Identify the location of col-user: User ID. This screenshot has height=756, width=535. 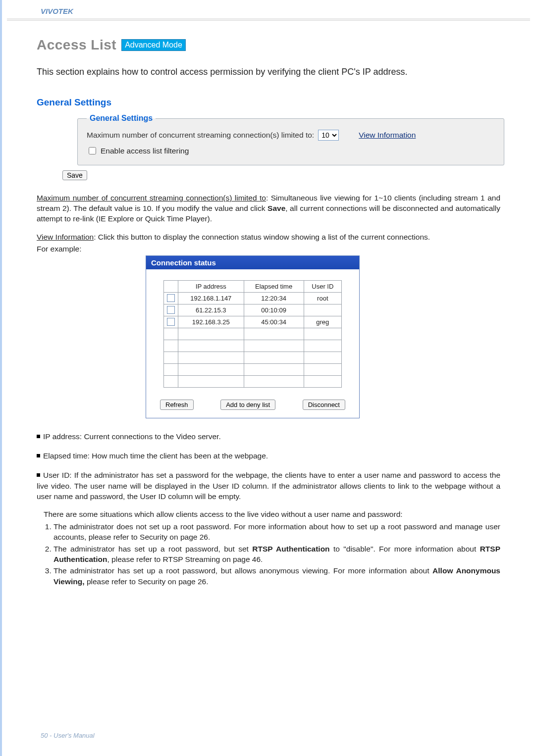
(322, 286).